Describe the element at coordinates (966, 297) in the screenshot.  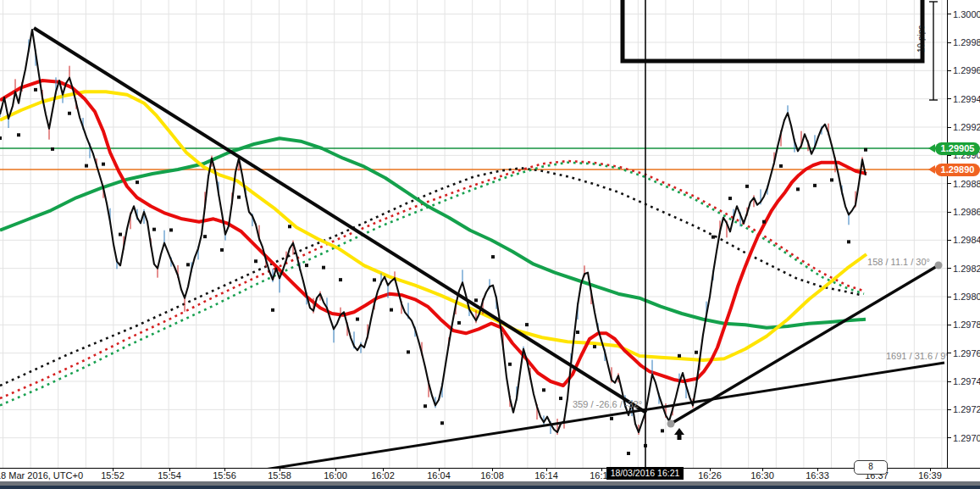
I see `price-tick-label: 1.29800` at that location.